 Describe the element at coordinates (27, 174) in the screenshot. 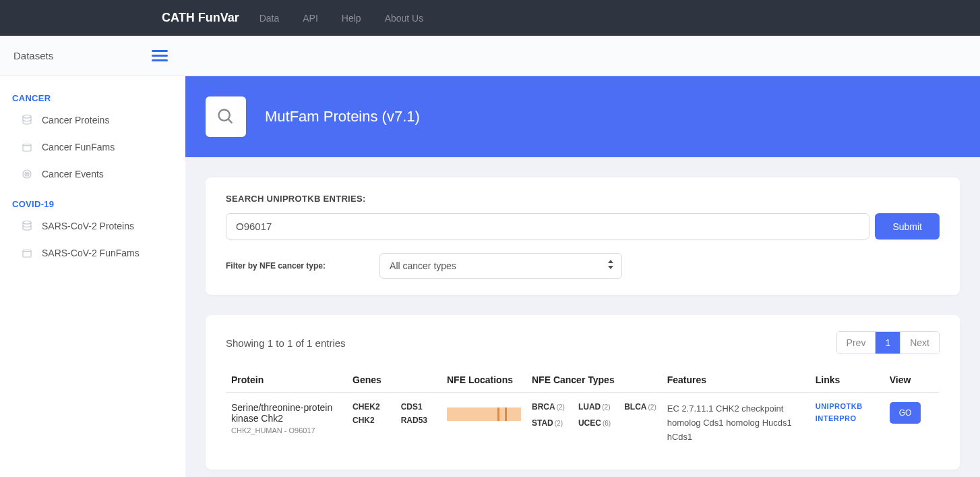

I see `target-icon` at that location.